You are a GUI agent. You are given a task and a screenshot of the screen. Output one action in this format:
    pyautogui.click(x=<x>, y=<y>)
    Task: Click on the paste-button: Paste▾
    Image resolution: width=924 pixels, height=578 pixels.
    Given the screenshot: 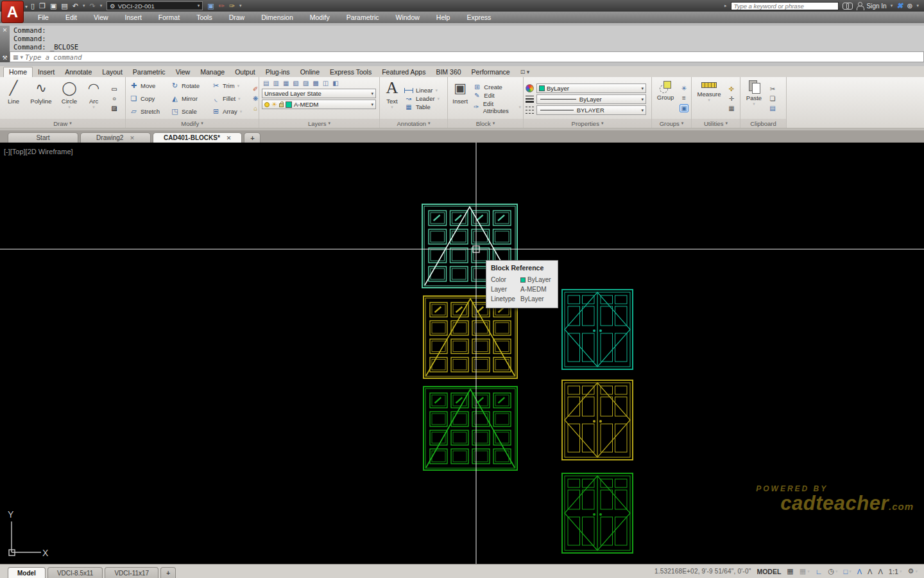 What is the action you would take?
    pyautogui.click(x=754, y=99)
    